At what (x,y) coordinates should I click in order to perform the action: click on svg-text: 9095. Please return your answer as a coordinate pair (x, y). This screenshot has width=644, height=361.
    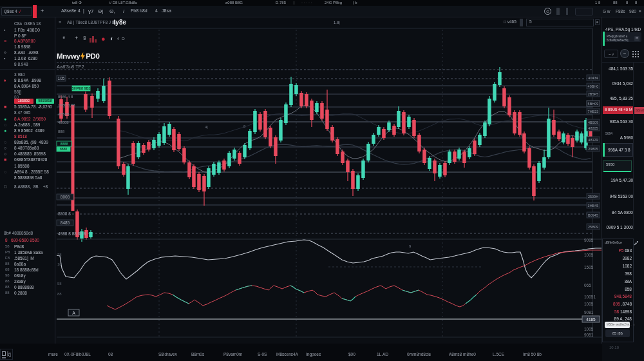
    Looking at the image, I should click on (589, 240).